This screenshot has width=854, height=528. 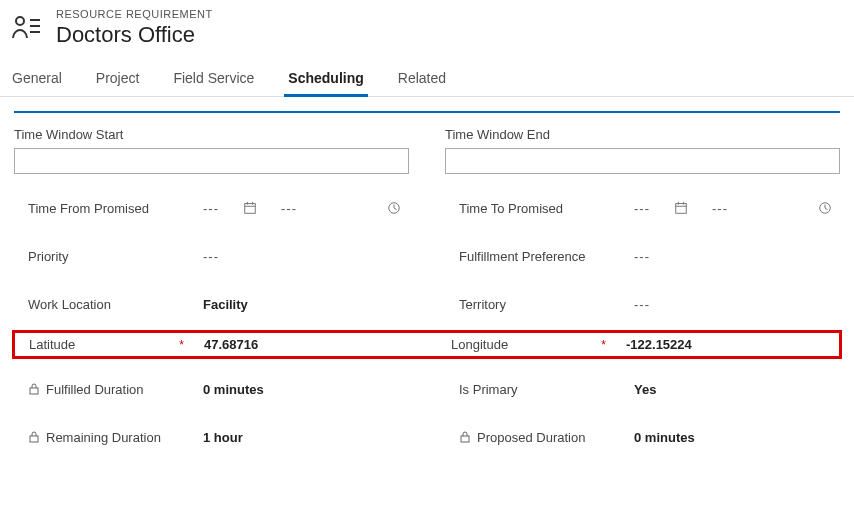 I want to click on field-fulfillment-preference: Fulfillment Preference ---, so click(x=642, y=256).